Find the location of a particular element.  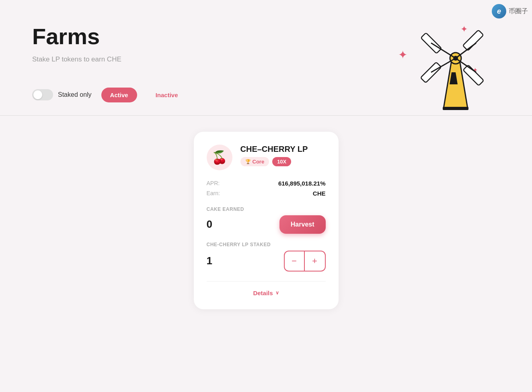

earn-row: Earn: CHE is located at coordinates (266, 194).